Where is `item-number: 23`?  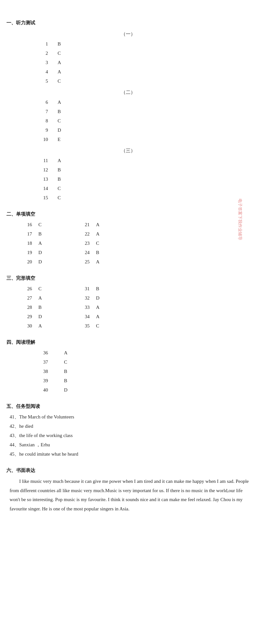
item-number: 23 is located at coordinates (82, 244).